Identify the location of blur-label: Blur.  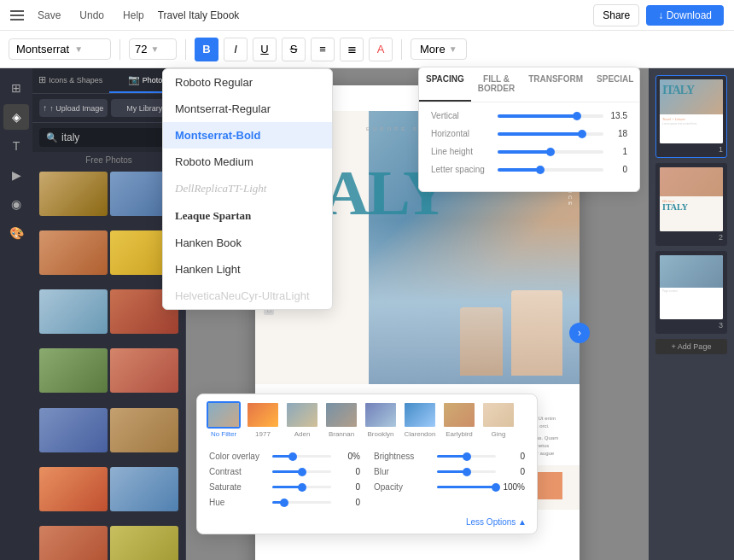
(403, 471).